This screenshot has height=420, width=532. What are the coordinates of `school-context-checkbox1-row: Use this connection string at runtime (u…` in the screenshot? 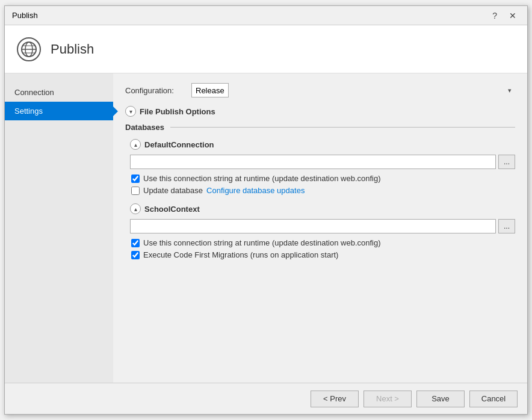 It's located at (323, 243).